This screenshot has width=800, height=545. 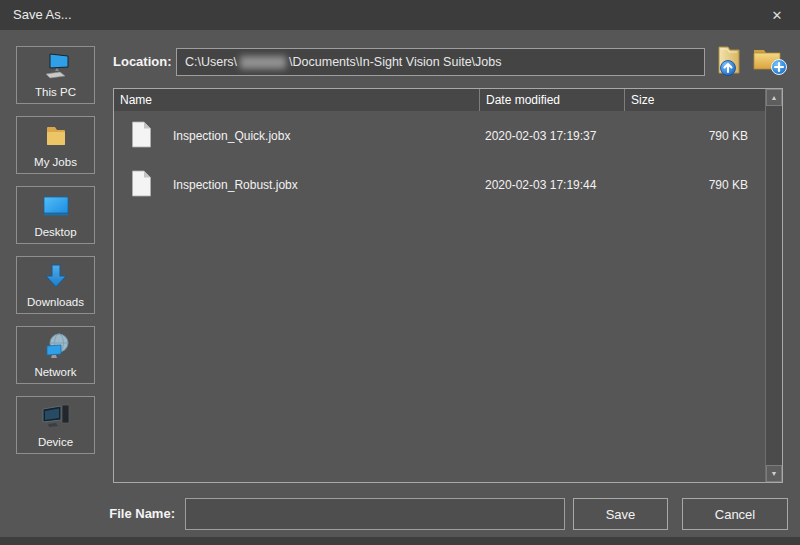 What do you see at coordinates (42, 15) in the screenshot?
I see `window-title: Save As...` at bounding box center [42, 15].